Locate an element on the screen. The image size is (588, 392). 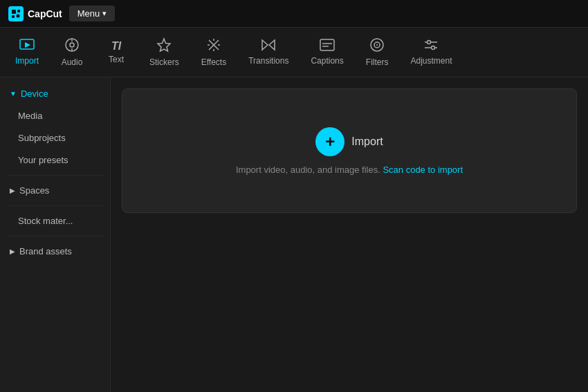
logo-icon is located at coordinates (16, 14).